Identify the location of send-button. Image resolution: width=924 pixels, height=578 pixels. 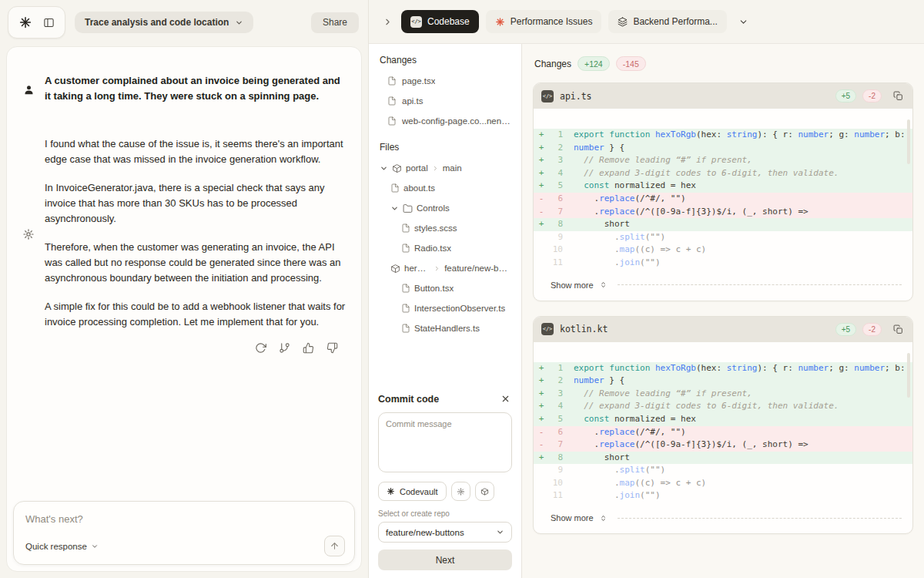
(334, 546).